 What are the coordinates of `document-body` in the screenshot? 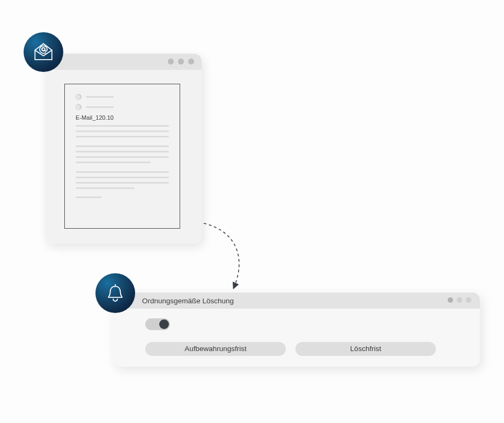 It's located at (122, 162).